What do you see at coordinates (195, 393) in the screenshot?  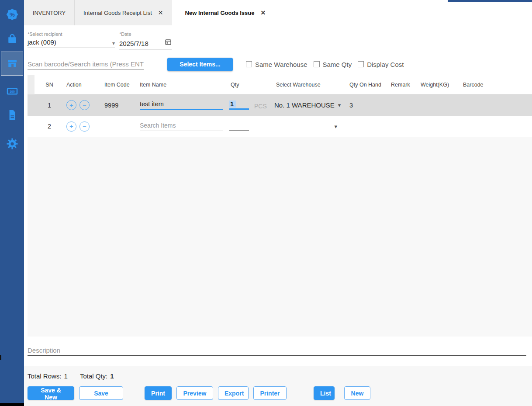 I see `preview-button: Preview` at bounding box center [195, 393].